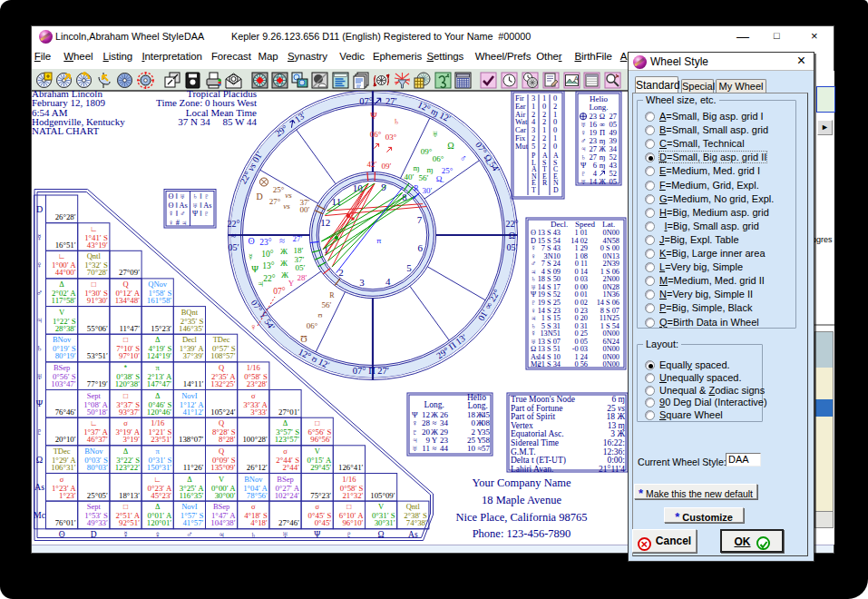 The height and width of the screenshot is (599, 868). Describe the element at coordinates (599, 107) in the screenshot. I see `svg-text: Long.` at that location.